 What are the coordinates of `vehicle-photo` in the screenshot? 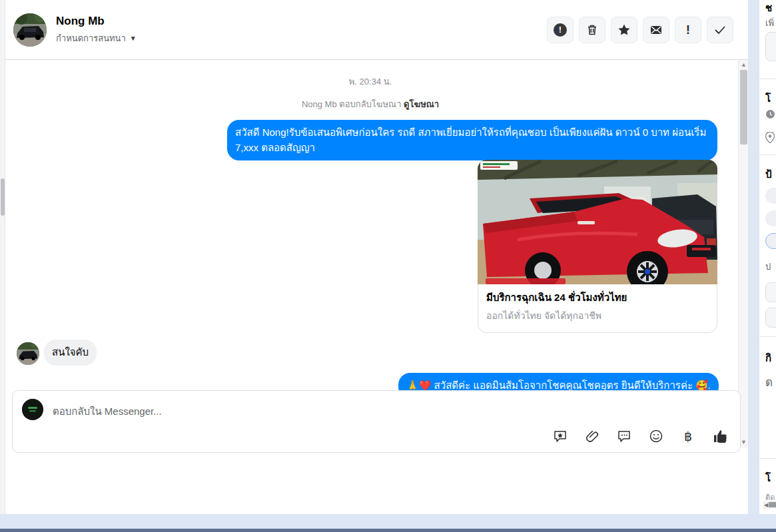 It's located at (597, 222).